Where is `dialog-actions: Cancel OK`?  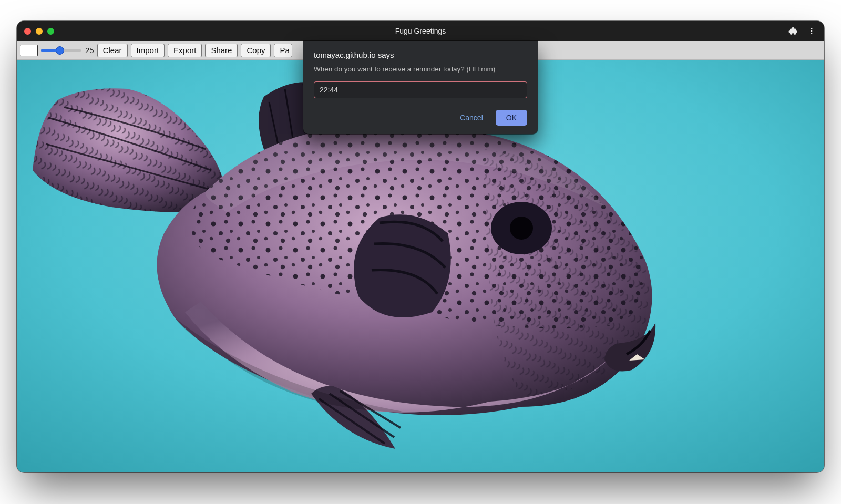 dialog-actions: Cancel OK is located at coordinates (420, 118).